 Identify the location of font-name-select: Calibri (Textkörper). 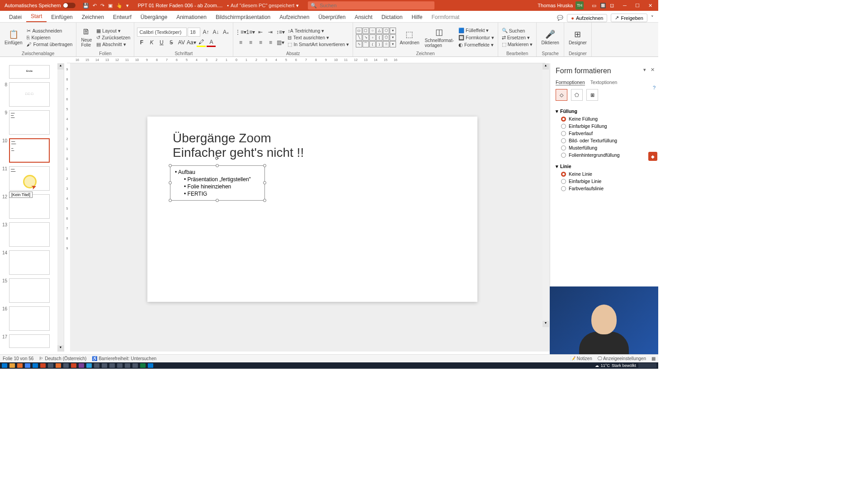
(162, 32).